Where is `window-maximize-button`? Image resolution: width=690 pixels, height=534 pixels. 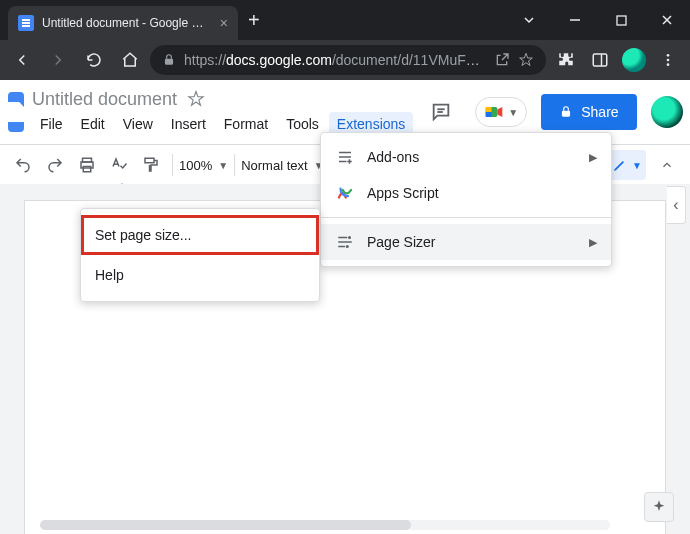 window-maximize-button is located at coordinates (621, 20).